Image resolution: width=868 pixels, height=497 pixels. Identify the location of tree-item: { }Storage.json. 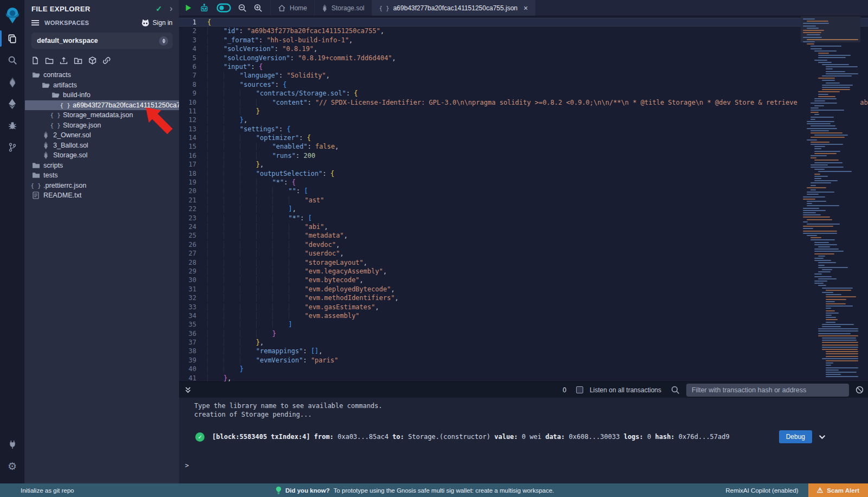
(102, 126).